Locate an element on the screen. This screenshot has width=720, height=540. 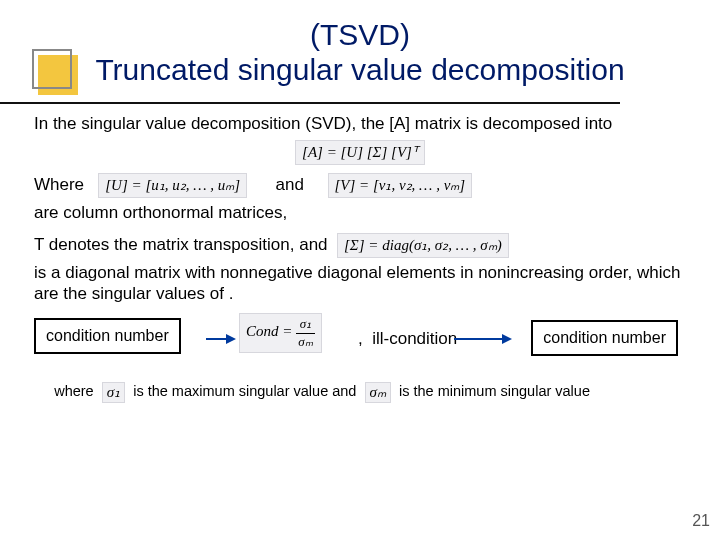
condition-number-box-right: condition number is located at coordinates (604, 338).